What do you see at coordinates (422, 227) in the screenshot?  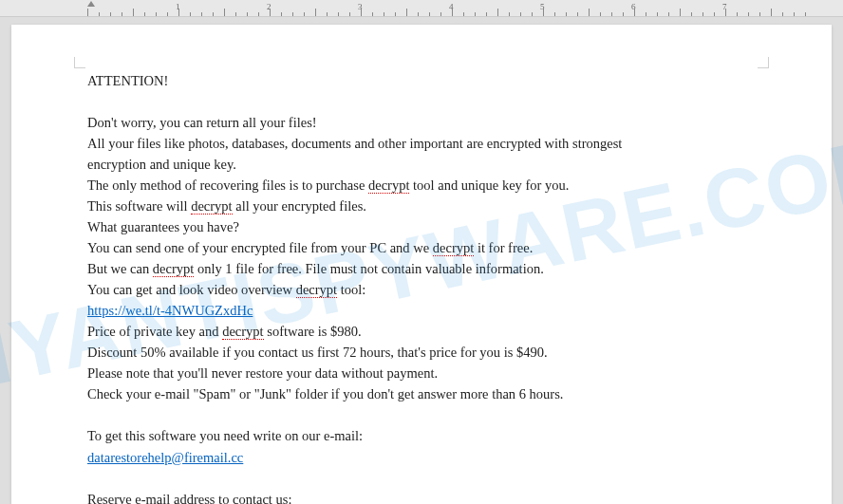 I see `text-line: What guarantees you have?` at bounding box center [422, 227].